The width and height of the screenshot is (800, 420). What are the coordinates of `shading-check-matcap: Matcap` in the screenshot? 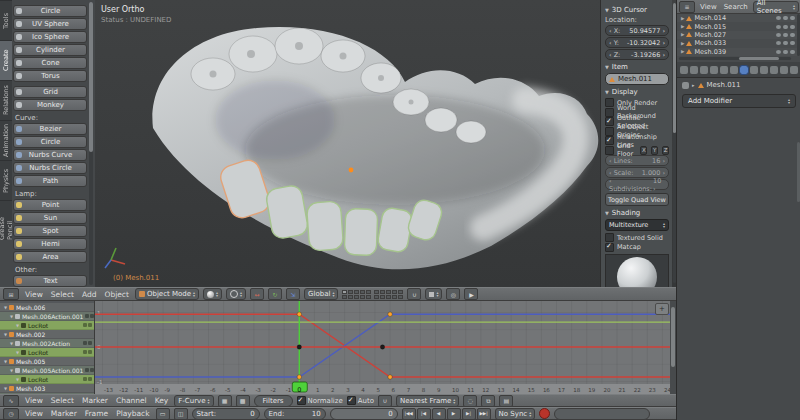 It's located at (637, 248).